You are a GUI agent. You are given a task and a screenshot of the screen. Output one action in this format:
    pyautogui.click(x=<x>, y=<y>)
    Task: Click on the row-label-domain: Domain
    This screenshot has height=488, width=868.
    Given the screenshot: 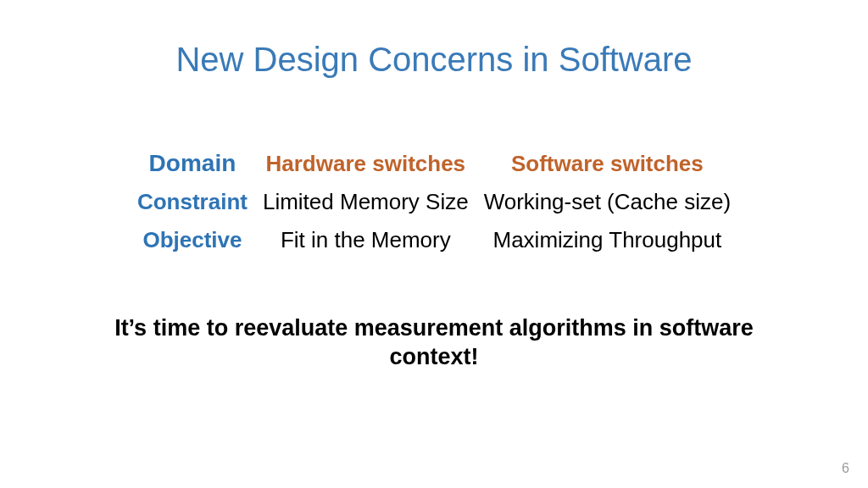 What is the action you would take?
    pyautogui.click(x=192, y=164)
    